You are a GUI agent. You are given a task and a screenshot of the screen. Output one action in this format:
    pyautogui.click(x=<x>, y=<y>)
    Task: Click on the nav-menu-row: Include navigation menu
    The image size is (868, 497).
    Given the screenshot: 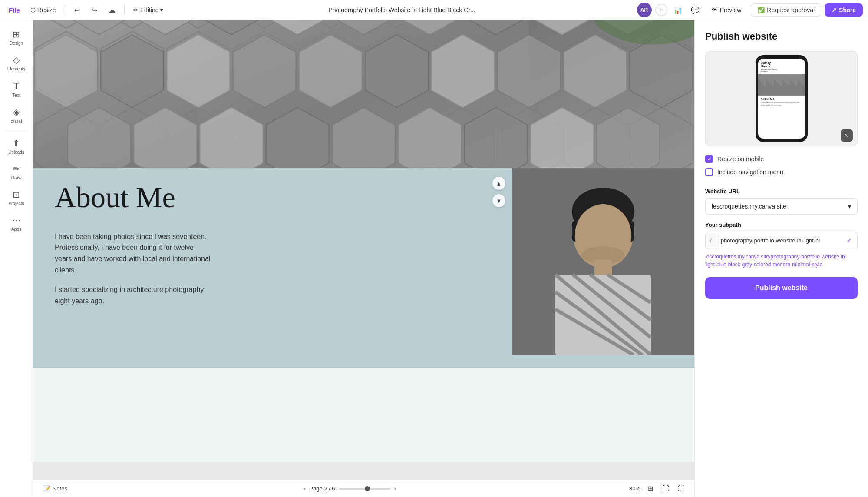 What is the action you would take?
    pyautogui.click(x=782, y=172)
    